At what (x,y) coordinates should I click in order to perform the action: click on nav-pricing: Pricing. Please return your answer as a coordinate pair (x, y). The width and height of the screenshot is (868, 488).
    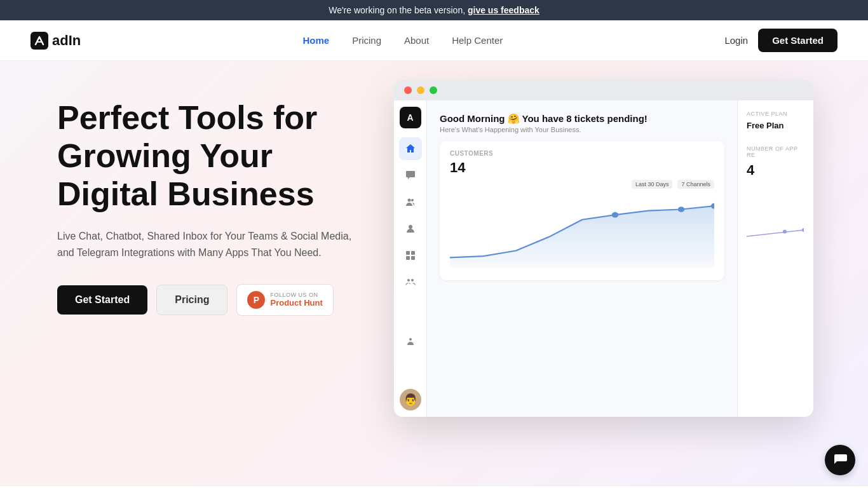
    Looking at the image, I should click on (367, 41).